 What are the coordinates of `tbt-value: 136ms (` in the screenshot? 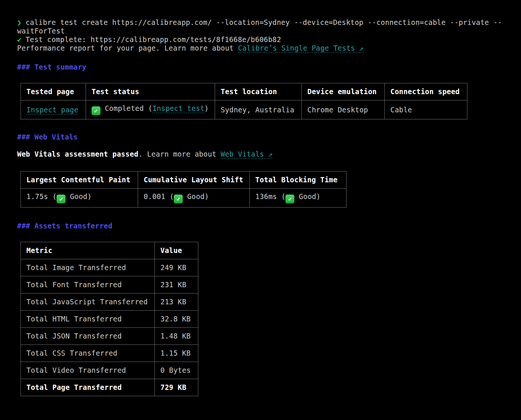 It's located at (270, 196).